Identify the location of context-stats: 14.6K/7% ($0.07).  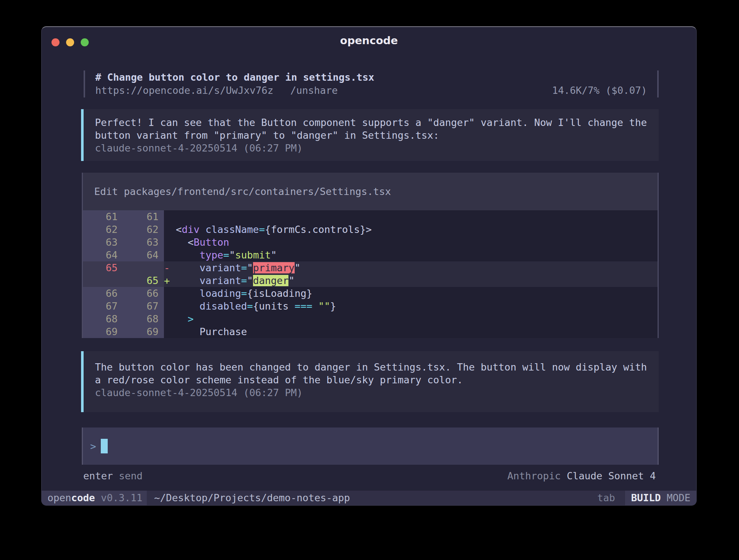
(600, 91).